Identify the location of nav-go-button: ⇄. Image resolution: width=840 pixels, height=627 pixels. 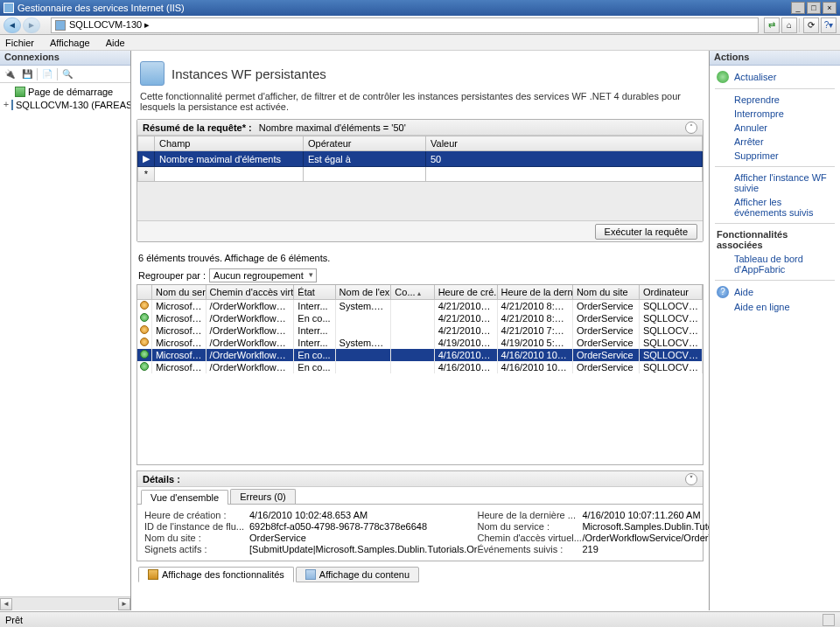
(772, 25).